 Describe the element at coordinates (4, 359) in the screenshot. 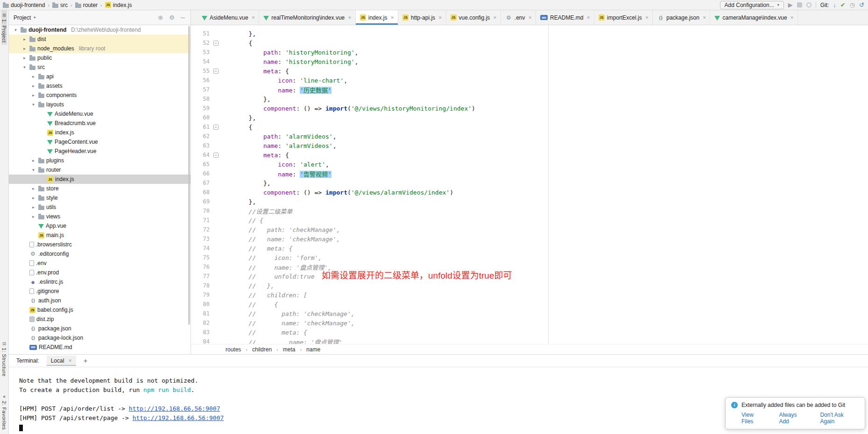

I see `stripe-structure-button: ▤ 1: Structure` at that location.